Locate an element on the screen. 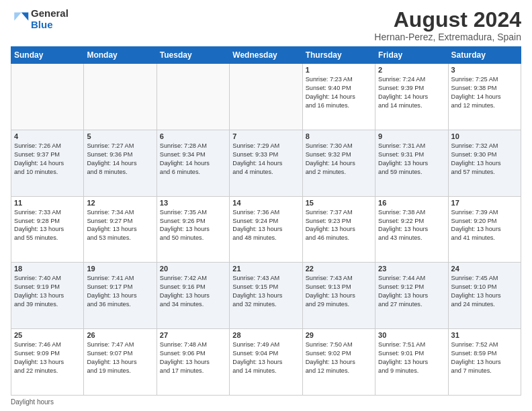  day-info: Sunrise: 7:25 AMSunset: 9:38 PMDaylight:… is located at coordinates (485, 93).